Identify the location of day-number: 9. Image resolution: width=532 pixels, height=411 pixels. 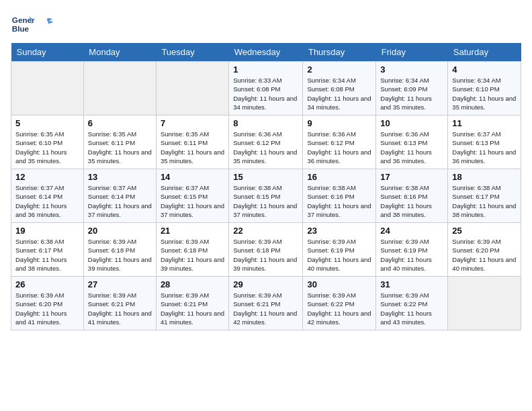
(339, 124).